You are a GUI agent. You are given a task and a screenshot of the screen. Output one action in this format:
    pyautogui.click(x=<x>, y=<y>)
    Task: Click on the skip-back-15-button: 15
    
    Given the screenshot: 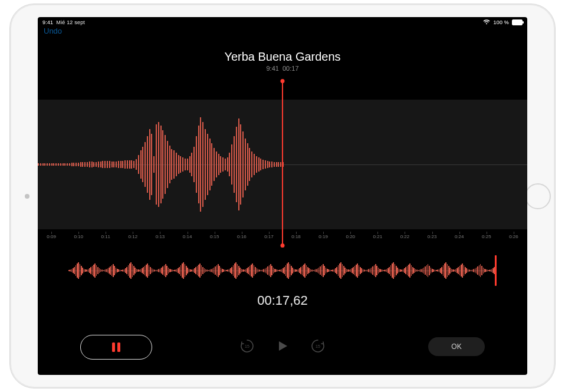 What is the action you would take?
    pyautogui.click(x=247, y=346)
    